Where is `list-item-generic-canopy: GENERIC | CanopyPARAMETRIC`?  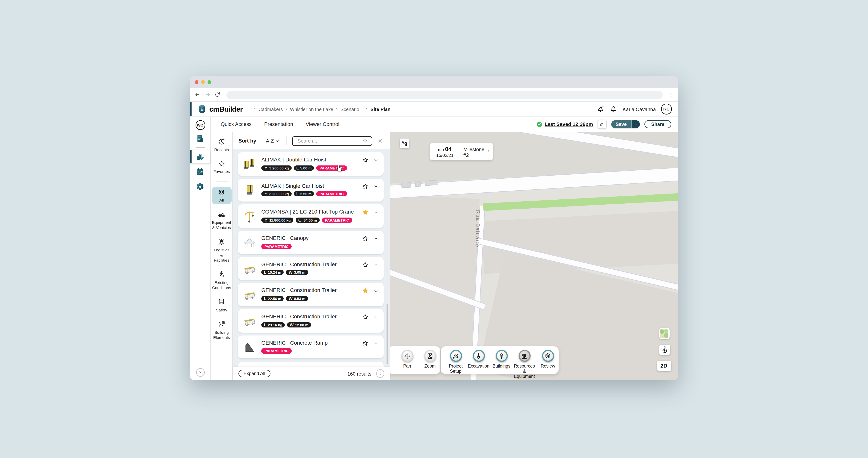
list-item-generic-canopy: GENERIC | CanopyPARAMETRIC is located at coordinates (311, 242).